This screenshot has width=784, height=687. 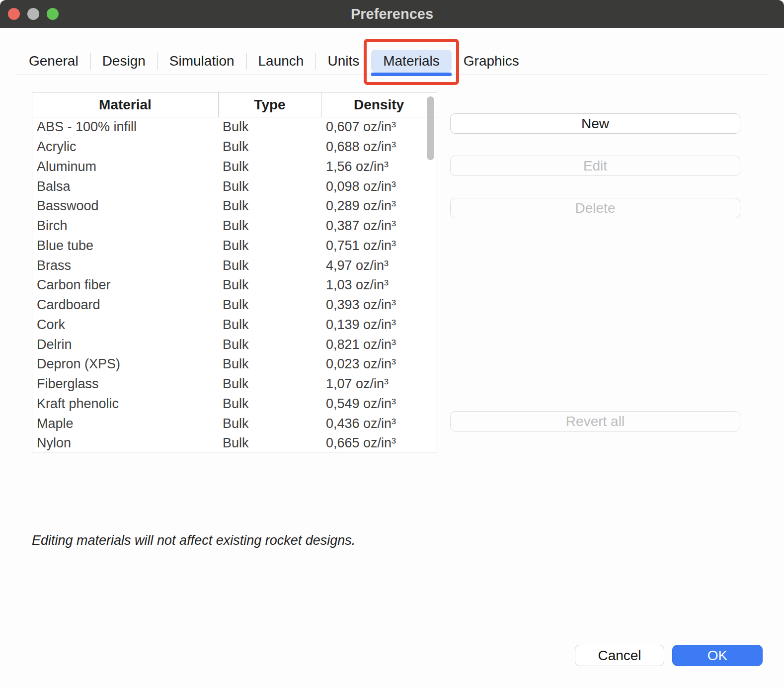 I want to click on material-cell: Basswood, so click(x=125, y=206).